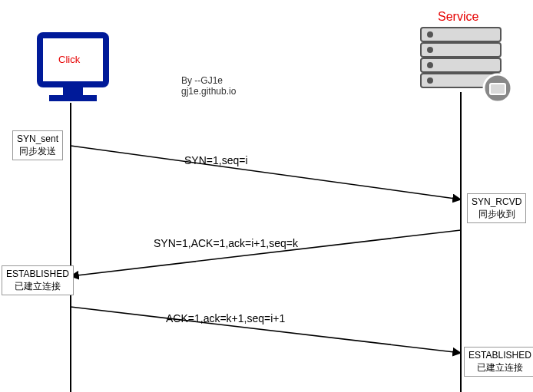  Describe the element at coordinates (73, 68) in the screenshot. I see `client-icon` at that location.